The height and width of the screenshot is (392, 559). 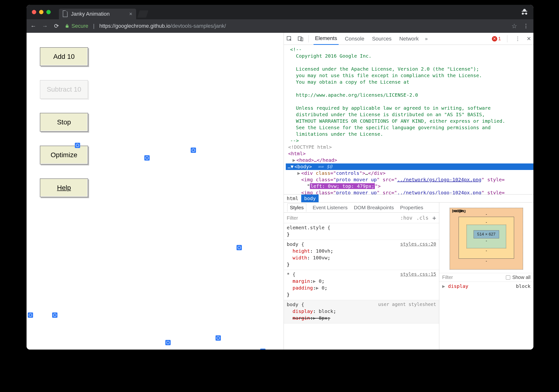 I want to click on rule-element-style: element.style { }, so click(x=361, y=232).